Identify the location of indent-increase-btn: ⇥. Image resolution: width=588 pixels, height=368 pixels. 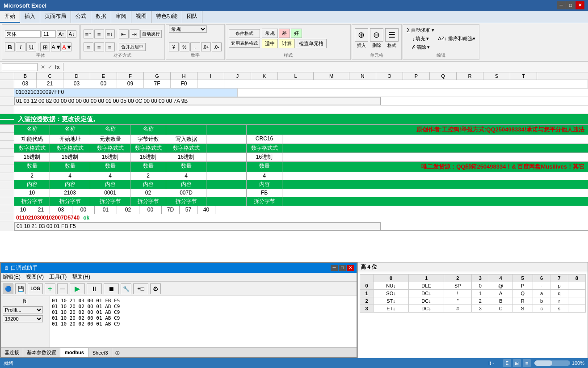
(134, 34).